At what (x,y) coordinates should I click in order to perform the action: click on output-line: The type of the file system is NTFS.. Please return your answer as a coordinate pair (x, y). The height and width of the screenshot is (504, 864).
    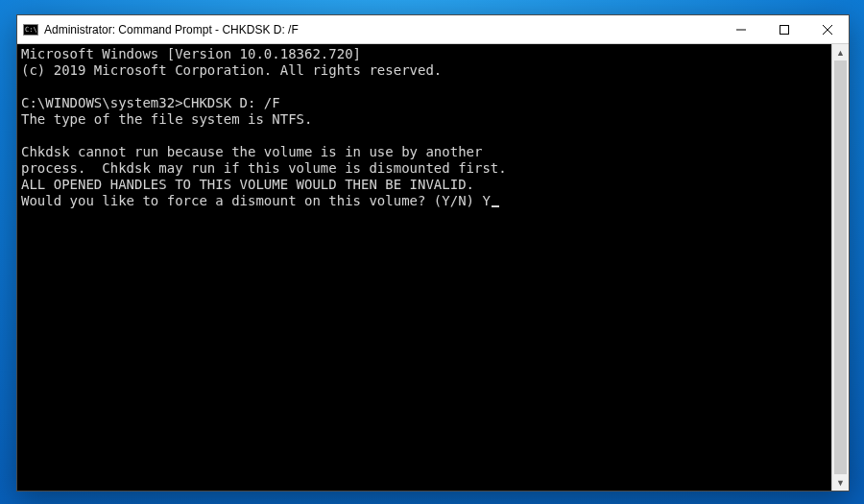
    Looking at the image, I should click on (167, 119).